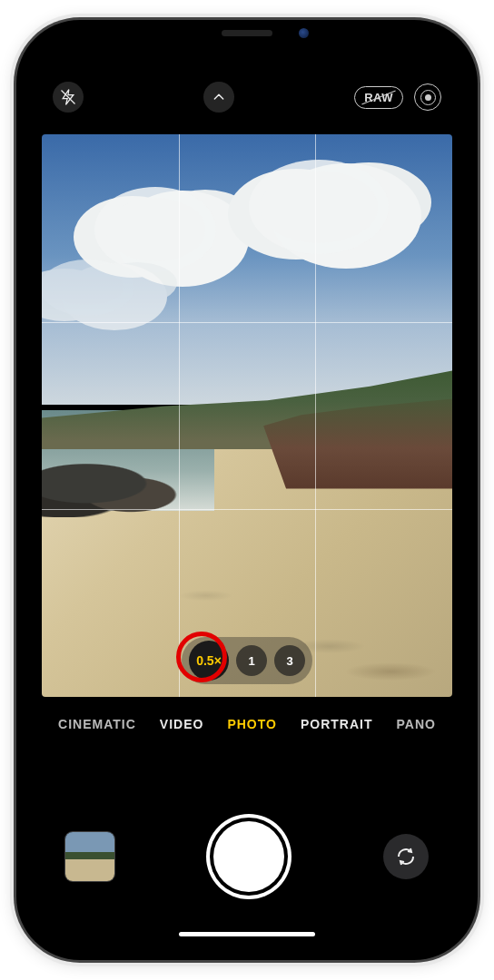  Describe the element at coordinates (429, 98) in the screenshot. I see `live-photo-icon` at that location.